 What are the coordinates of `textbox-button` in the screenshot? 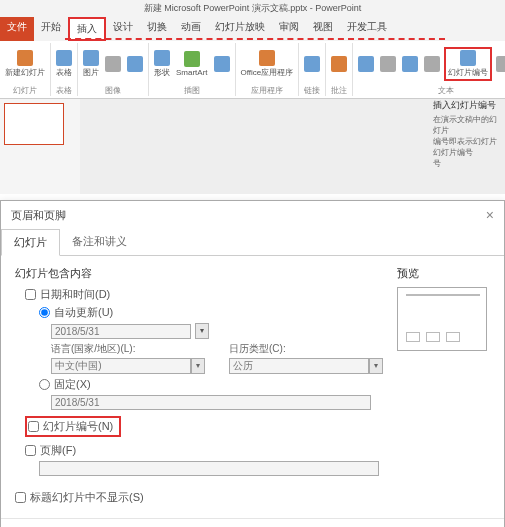 It's located at (366, 64).